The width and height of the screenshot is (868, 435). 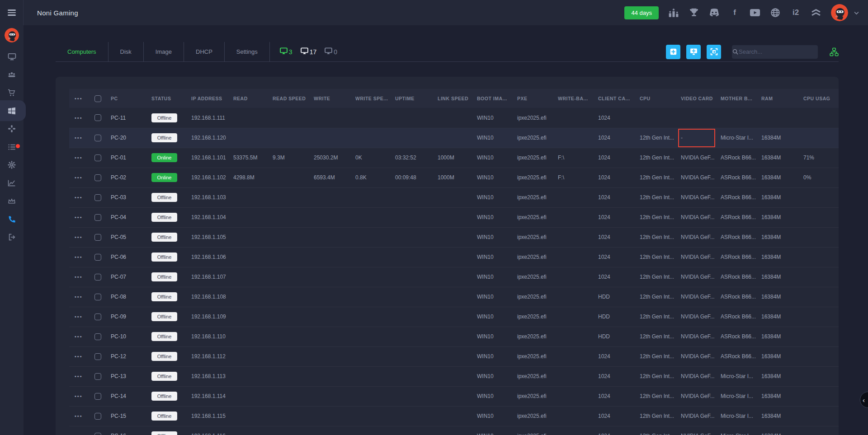 What do you see at coordinates (458, 98) in the screenshot?
I see `column-header-link_speed: LINK SPEED` at bounding box center [458, 98].